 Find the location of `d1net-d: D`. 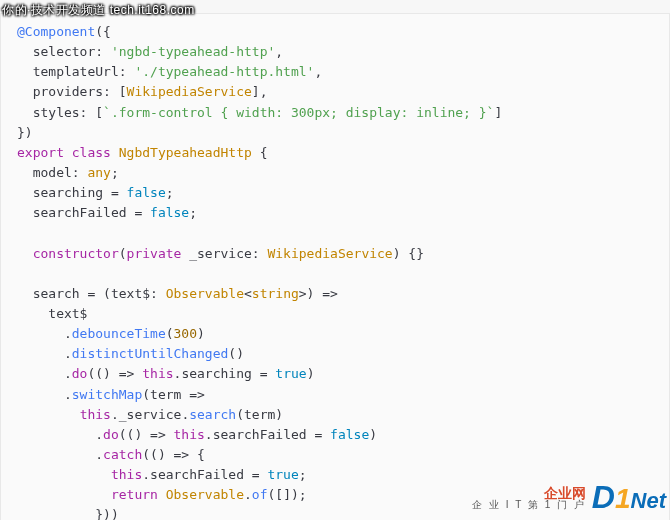

d1net-d: D is located at coordinates (604, 498).